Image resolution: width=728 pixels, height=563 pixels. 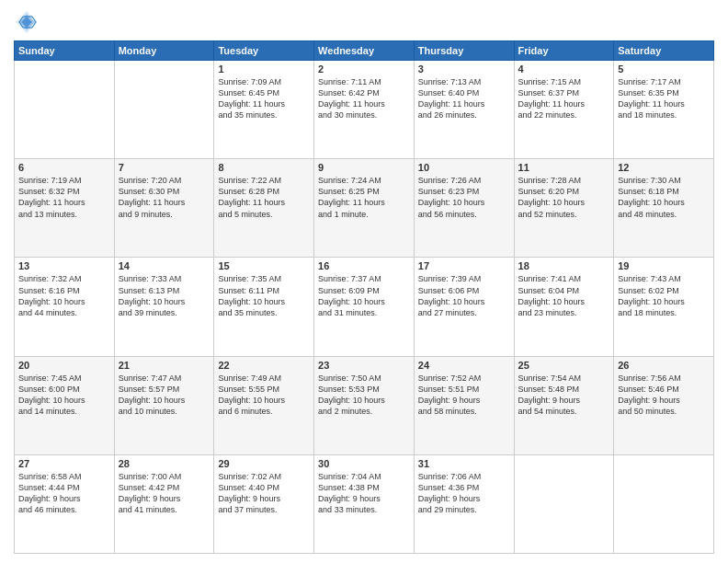 What do you see at coordinates (464, 365) in the screenshot?
I see `day-number: 24` at bounding box center [464, 365].